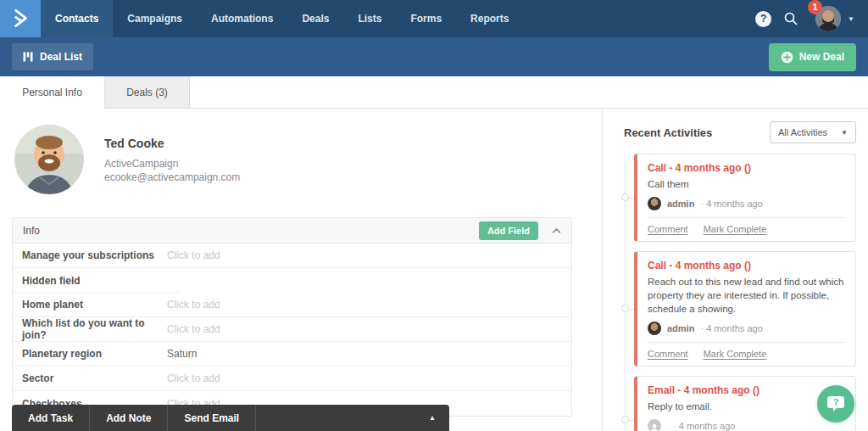 The width and height of the screenshot is (868, 431). I want to click on field-label: Planetary region, so click(85, 354).